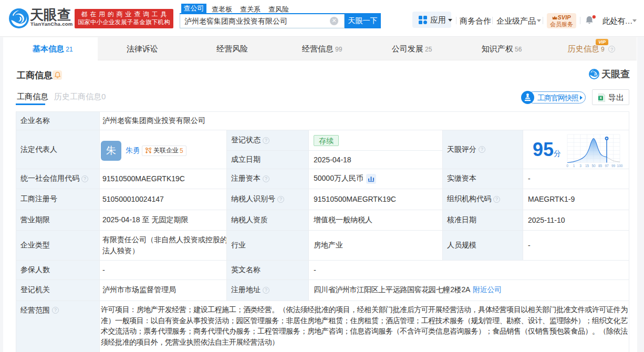  I want to click on svg-text: 3, so click(580, 166).